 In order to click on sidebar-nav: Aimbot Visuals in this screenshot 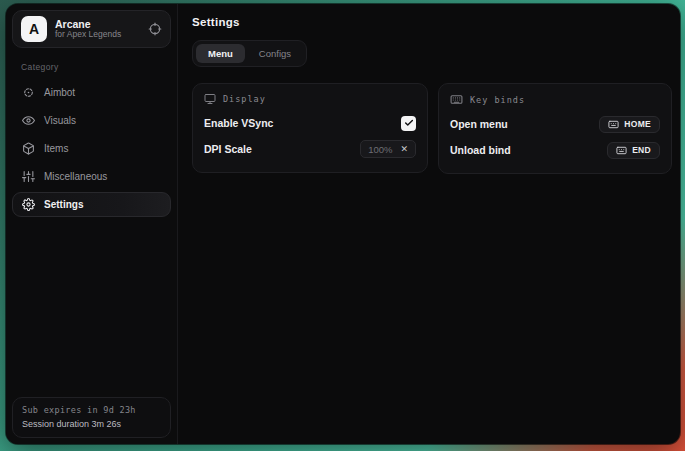, I will do `click(92, 148)`.